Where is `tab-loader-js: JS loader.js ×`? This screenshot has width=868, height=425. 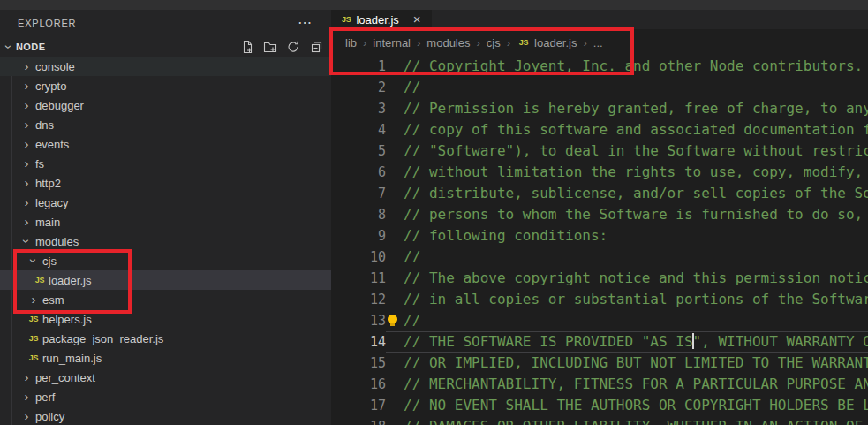 tab-loader-js: JS loader.js × is located at coordinates (381, 19).